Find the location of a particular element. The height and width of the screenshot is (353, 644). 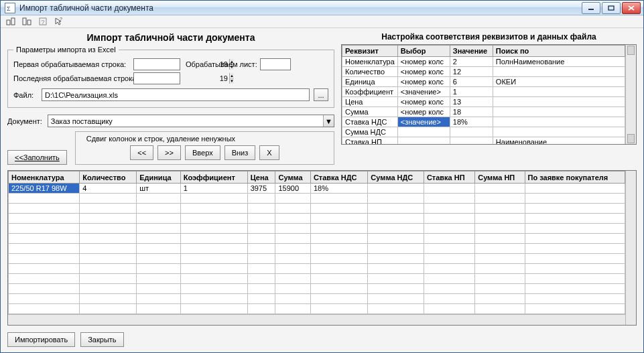

shift-down-button: Вниз is located at coordinates (240, 153).